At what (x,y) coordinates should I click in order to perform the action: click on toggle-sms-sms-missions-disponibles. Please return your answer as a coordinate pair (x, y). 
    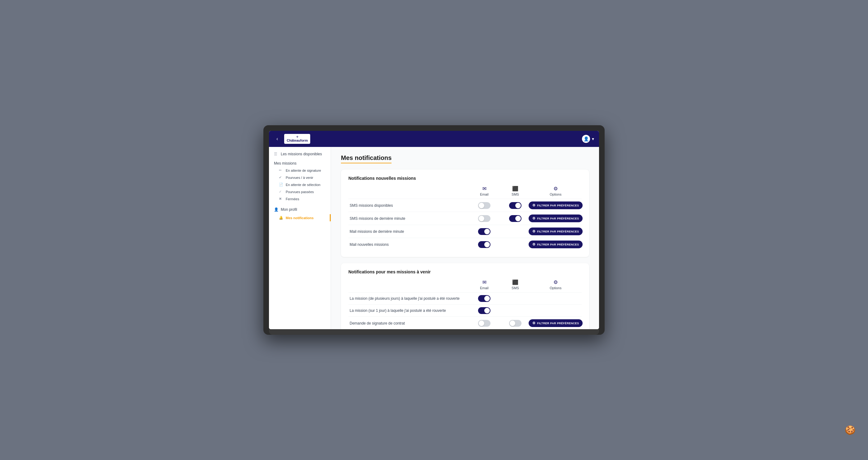
    Looking at the image, I should click on (516, 205).